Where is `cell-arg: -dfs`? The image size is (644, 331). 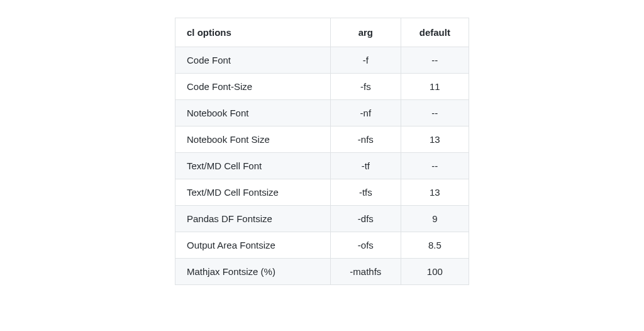 cell-arg: -dfs is located at coordinates (366, 219).